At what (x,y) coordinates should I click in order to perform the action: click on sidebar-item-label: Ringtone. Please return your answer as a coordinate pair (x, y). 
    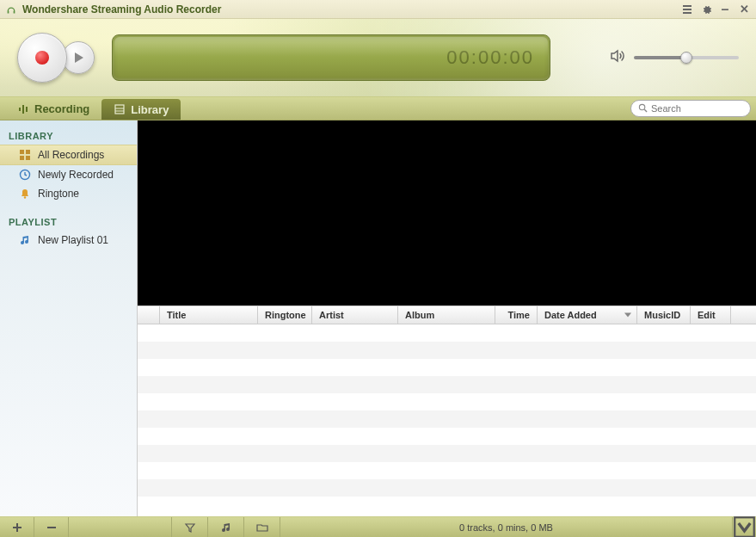
    Looking at the image, I should click on (58, 194).